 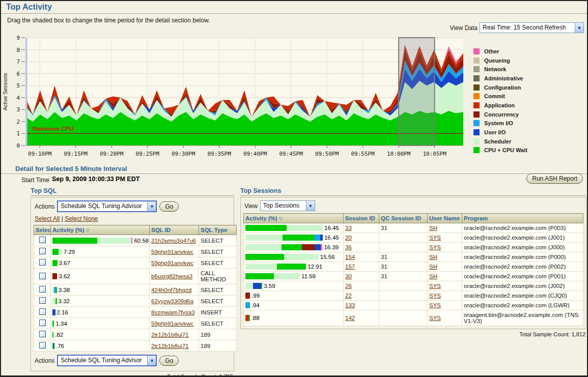 What do you see at coordinates (132, 241) in the screenshot?
I see `bar-segment-other` at bounding box center [132, 241].